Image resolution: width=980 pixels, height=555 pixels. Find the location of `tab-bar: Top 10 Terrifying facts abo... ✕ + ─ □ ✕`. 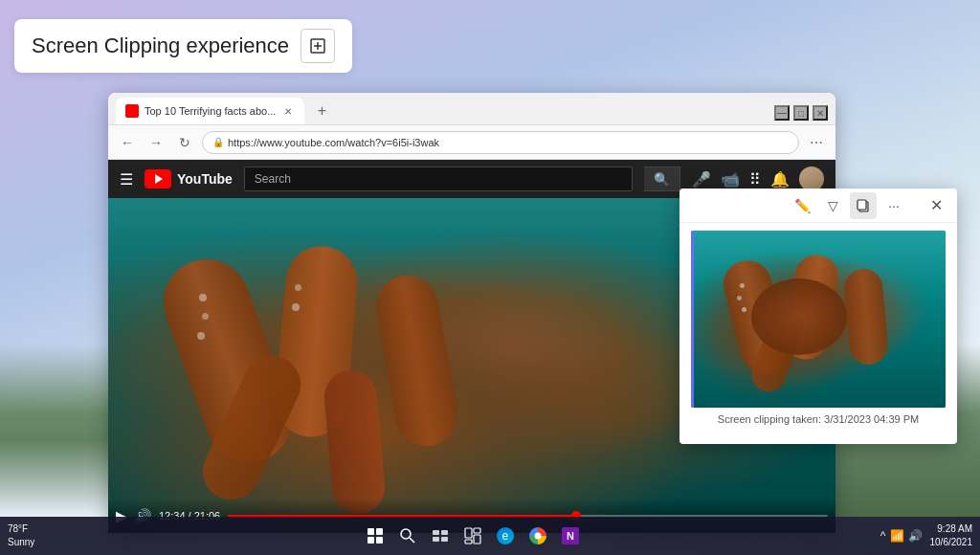

tab-bar: Top 10 Terrifying facts abo... ✕ + ─ □ ✕ is located at coordinates (472, 109).